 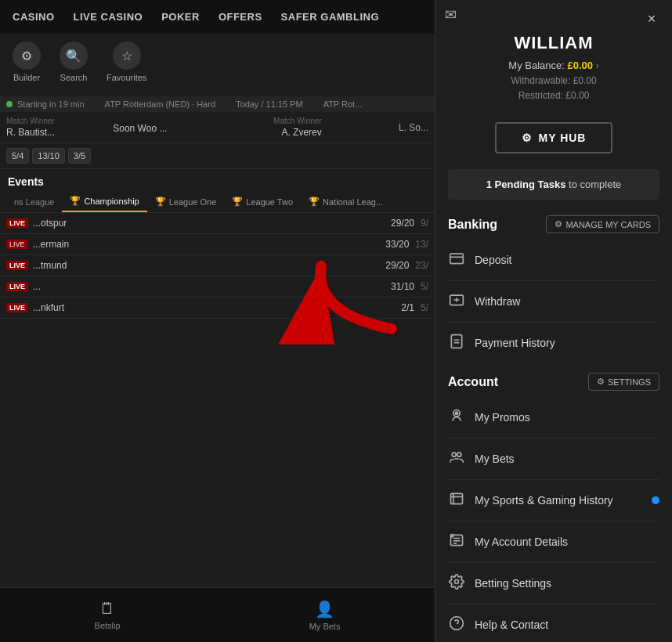 I want to click on event-row-5: LIVE ...nkfurt 2/15/, so click(x=218, y=308).